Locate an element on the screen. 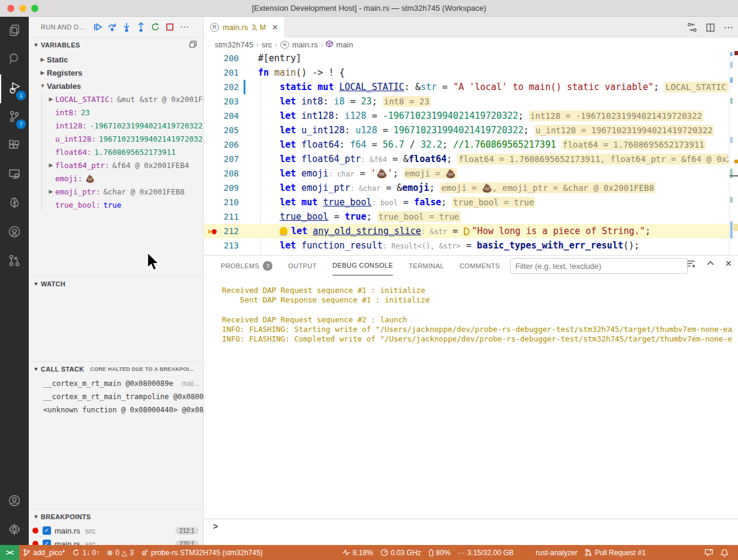 This screenshot has width=738, height=560. code-line-207: 207 let float64_ptr: &f64 = &float64; fl… is located at coordinates (471, 159).